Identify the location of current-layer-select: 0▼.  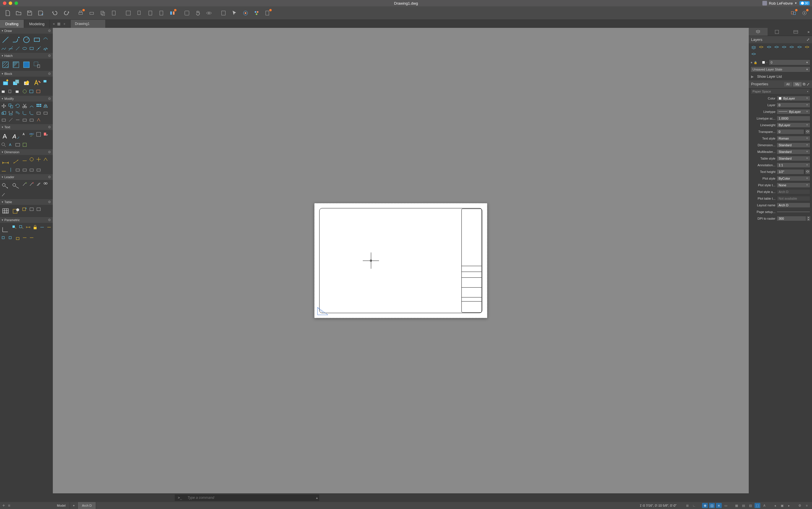
(790, 63).